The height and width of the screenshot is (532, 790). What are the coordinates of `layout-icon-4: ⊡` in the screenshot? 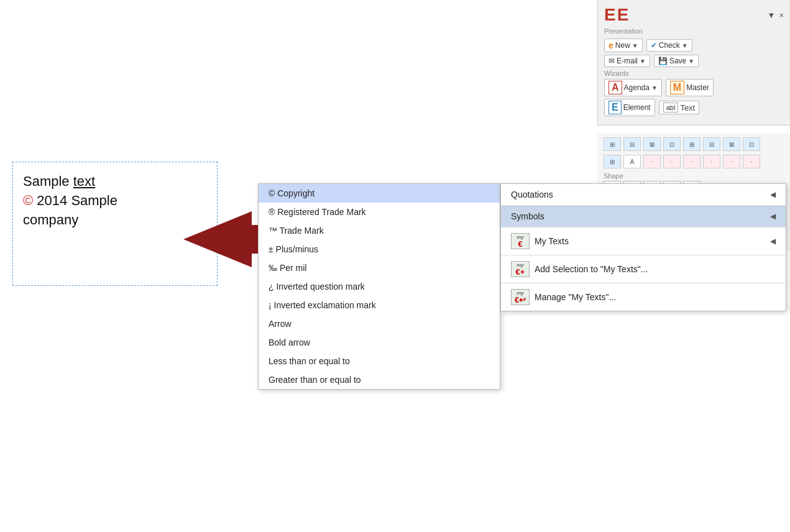 It's located at (672, 144).